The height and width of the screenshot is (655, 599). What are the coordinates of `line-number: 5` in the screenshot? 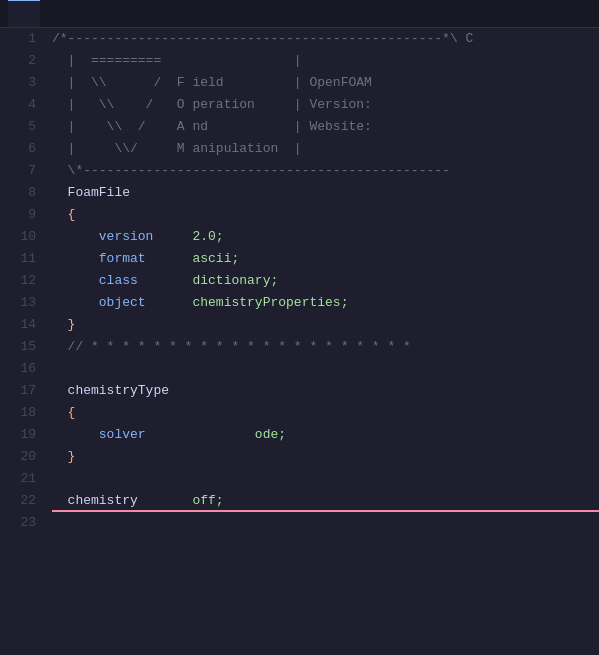 It's located at (18, 127).